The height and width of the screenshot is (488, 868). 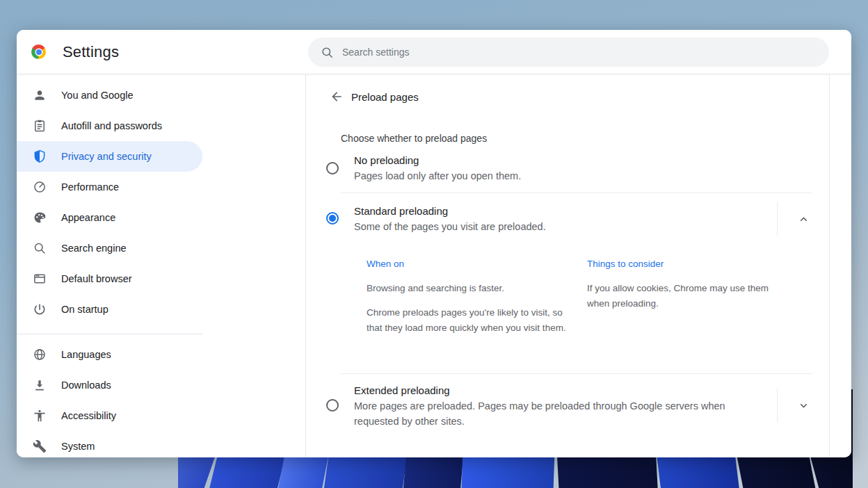 I want to click on sidebar-item-appearance: Appearance, so click(x=110, y=218).